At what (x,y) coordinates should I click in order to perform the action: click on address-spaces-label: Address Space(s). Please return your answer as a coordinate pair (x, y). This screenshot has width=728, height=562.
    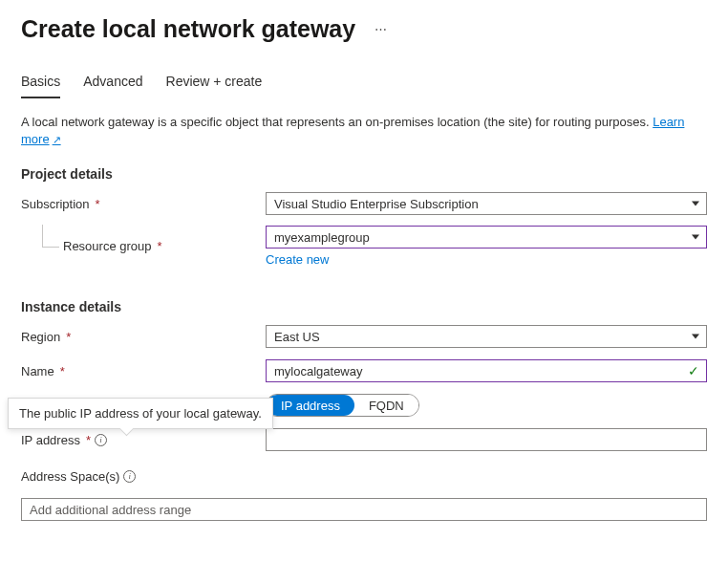
    Looking at the image, I should click on (71, 476).